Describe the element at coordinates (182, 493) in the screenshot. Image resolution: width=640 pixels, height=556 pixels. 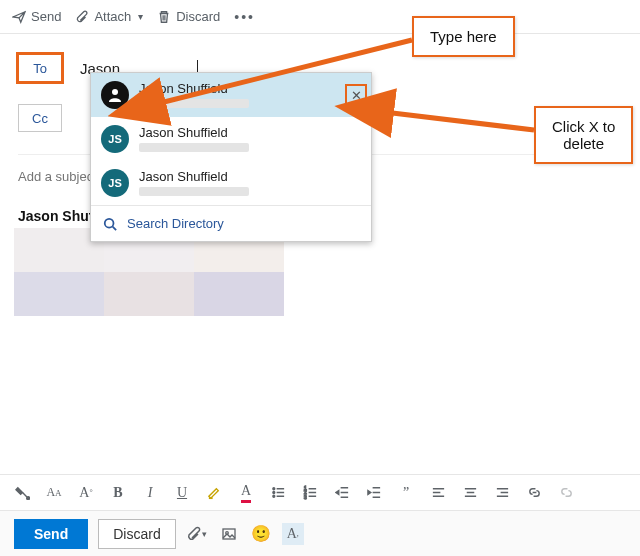
I see `underline-button: U` at that location.